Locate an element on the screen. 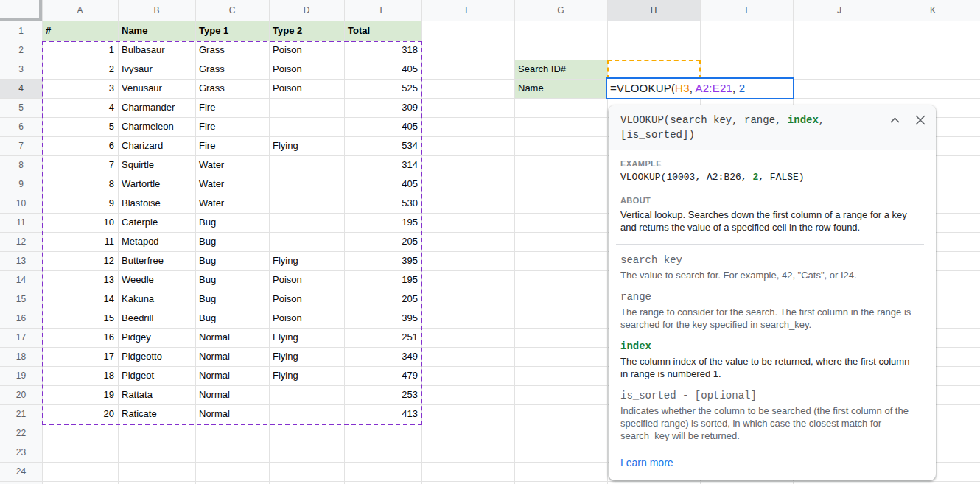  column-header-K: K is located at coordinates (933, 10).